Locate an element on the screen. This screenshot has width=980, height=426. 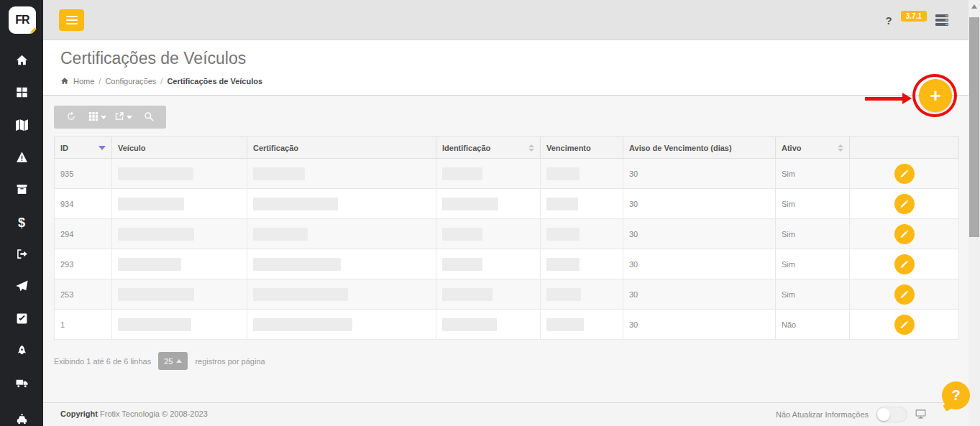
table-toolbar is located at coordinates (110, 117).